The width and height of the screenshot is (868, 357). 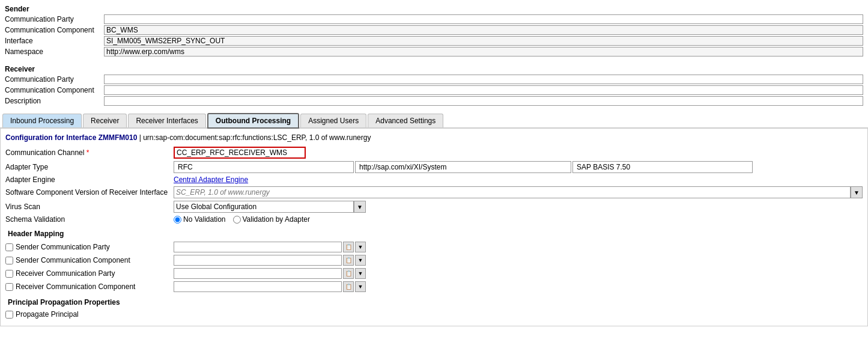 What do you see at coordinates (348, 273) in the screenshot?
I see `receiver-comm-party-mapping-btn: 📋` at bounding box center [348, 273].